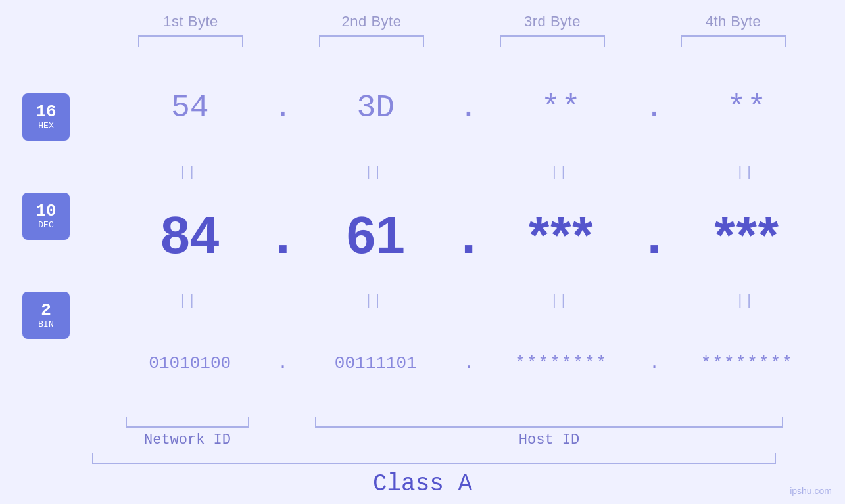 Image resolution: width=845 pixels, height=504 pixels. I want to click on eq1-b1: ||, so click(191, 172).